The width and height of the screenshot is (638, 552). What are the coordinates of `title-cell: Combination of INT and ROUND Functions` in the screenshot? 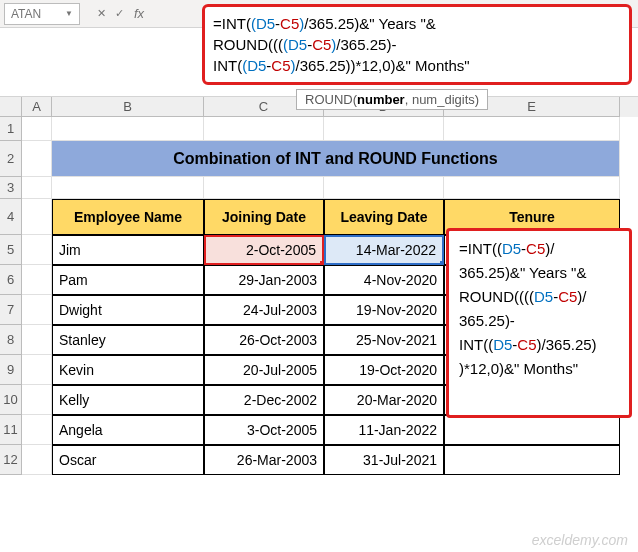 It's located at (336, 159).